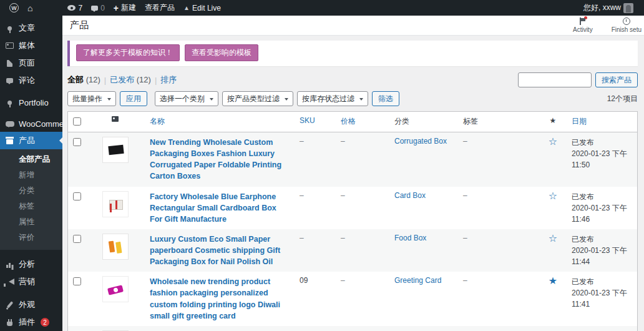 This screenshot has width=644, height=331. What do you see at coordinates (31, 264) in the screenshot?
I see `sidebar-item-analytics: 分析` at bounding box center [31, 264].